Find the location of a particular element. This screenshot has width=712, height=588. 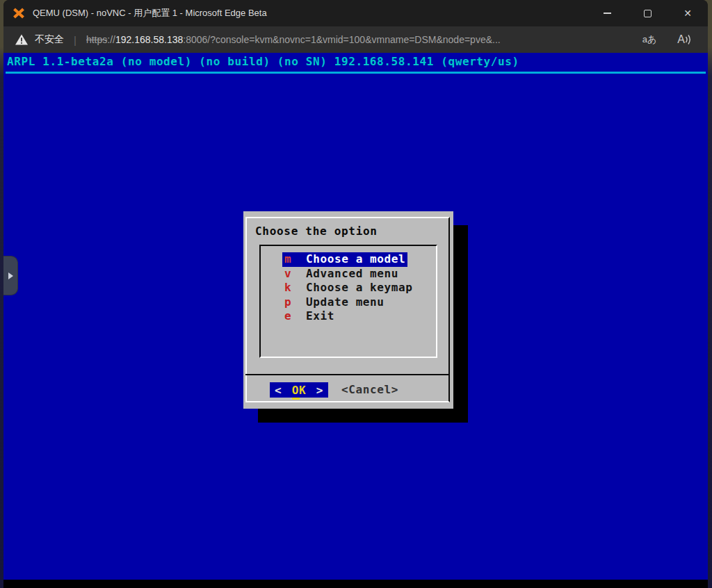

novnc-favicon-icon is located at coordinates (19, 13).